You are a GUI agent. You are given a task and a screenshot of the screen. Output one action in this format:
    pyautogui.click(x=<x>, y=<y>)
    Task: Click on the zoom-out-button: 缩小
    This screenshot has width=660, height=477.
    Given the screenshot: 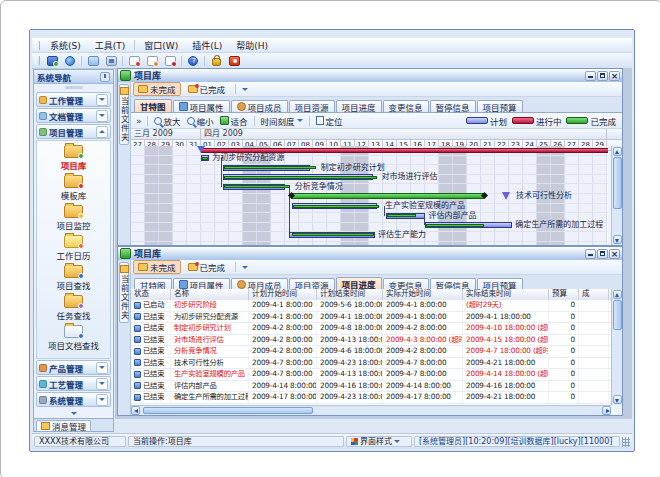 What is the action you would take?
    pyautogui.click(x=200, y=121)
    